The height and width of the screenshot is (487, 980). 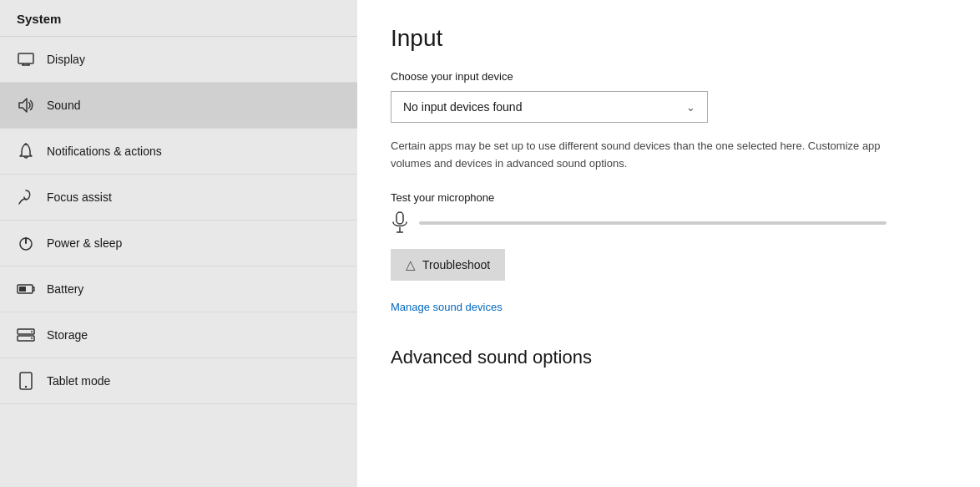 What do you see at coordinates (669, 223) in the screenshot?
I see `mic-test-row` at bounding box center [669, 223].